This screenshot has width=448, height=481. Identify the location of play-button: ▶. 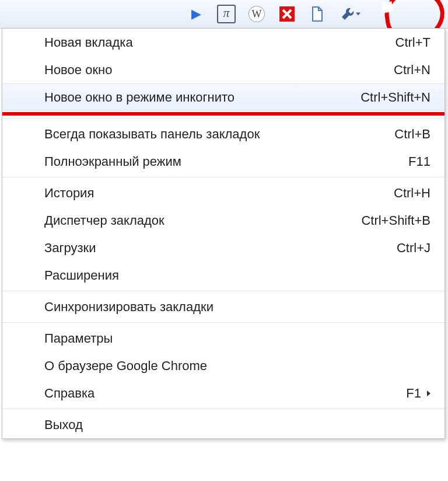
(196, 14).